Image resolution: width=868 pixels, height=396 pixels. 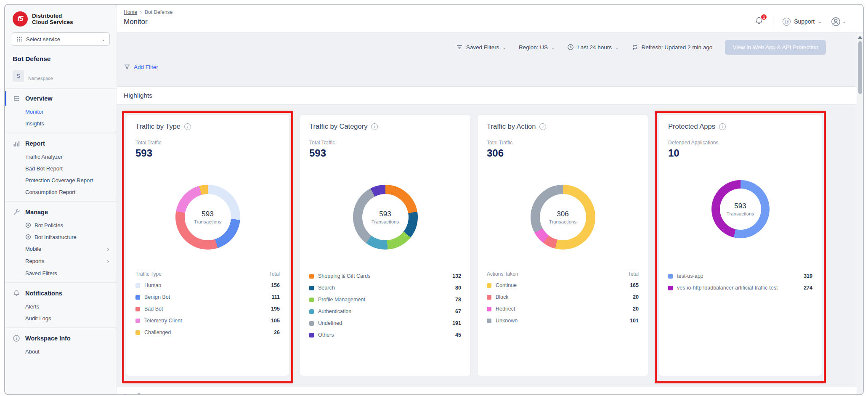 What do you see at coordinates (35, 261) in the screenshot?
I see `sidebar-item-label: Reports` at bounding box center [35, 261].